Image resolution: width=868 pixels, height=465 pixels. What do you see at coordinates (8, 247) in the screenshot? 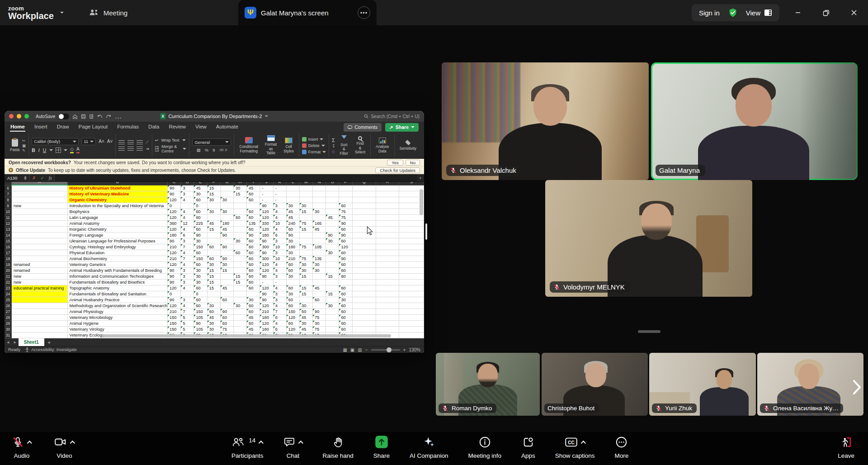
I see `row-header-16: 16` at bounding box center [8, 247].